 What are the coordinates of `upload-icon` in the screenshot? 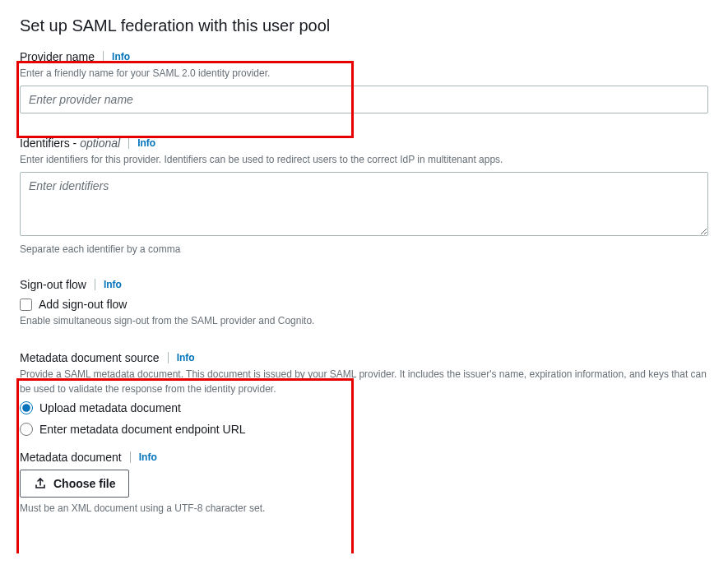 It's located at (40, 484).